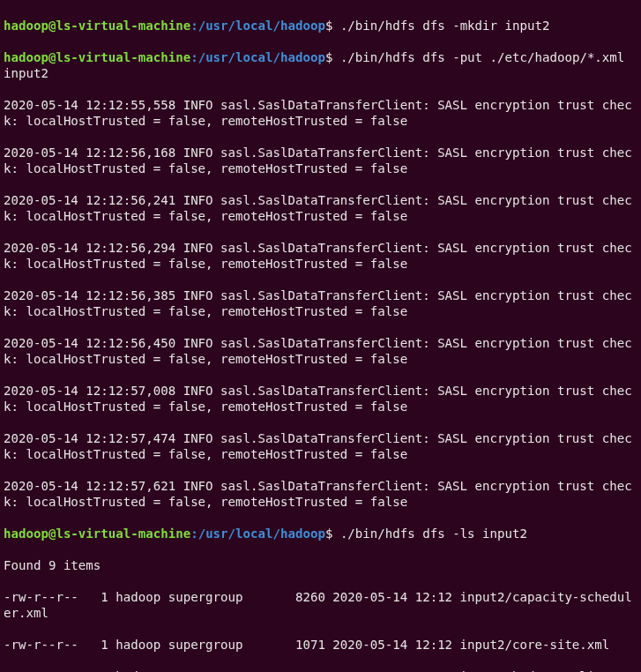 This screenshot has height=672, width=641. What do you see at coordinates (321, 605) in the screenshot?
I see `ls-row: -rw-r--r-- 1 hadoop supergroup 8260 2020…` at bounding box center [321, 605].